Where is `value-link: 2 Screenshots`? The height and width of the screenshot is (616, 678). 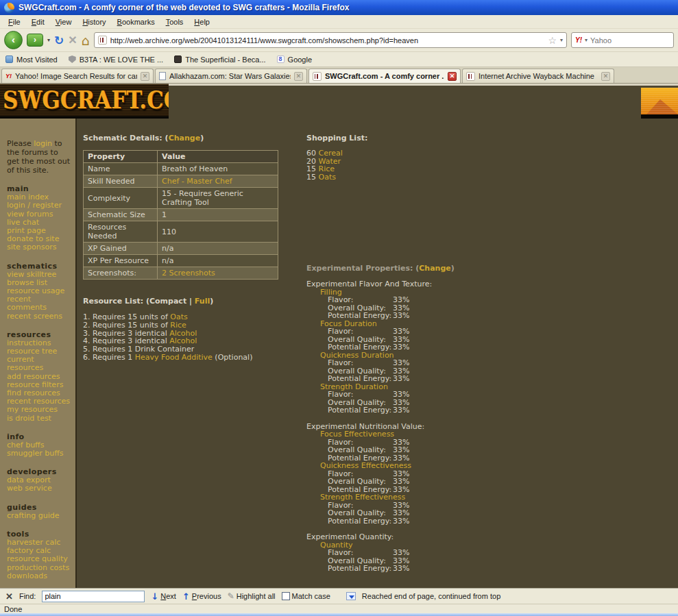
value-link: 2 Screenshots is located at coordinates (189, 273).